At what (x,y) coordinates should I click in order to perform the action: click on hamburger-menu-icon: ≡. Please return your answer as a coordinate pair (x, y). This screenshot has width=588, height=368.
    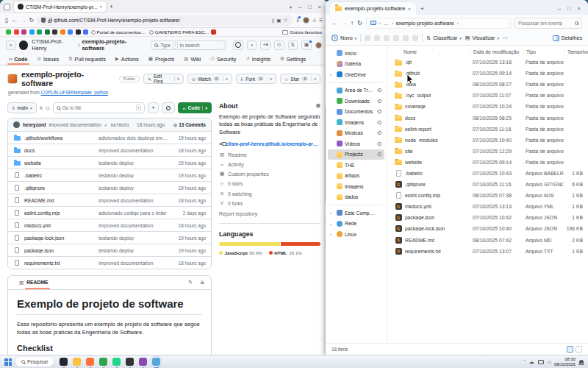
    Looking at the image, I should click on (10, 46).